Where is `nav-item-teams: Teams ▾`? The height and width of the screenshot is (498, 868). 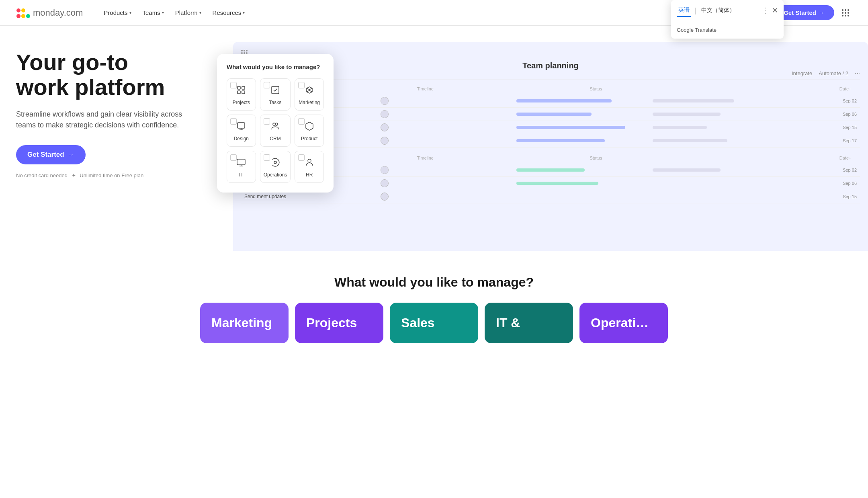 nav-item-teams: Teams ▾ is located at coordinates (154, 13).